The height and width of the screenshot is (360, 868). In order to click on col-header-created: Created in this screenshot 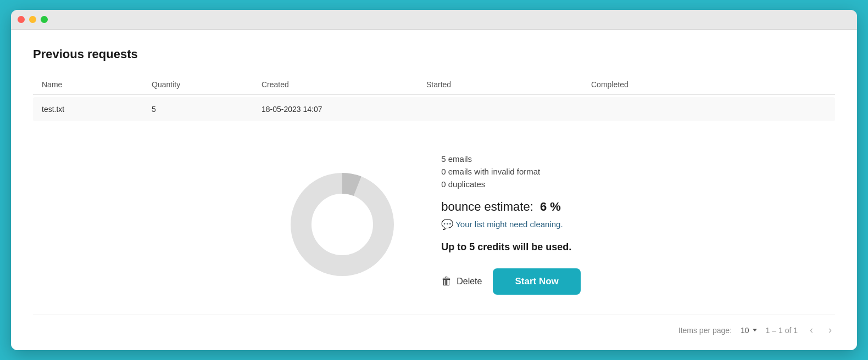, I will do `click(344, 85)`.